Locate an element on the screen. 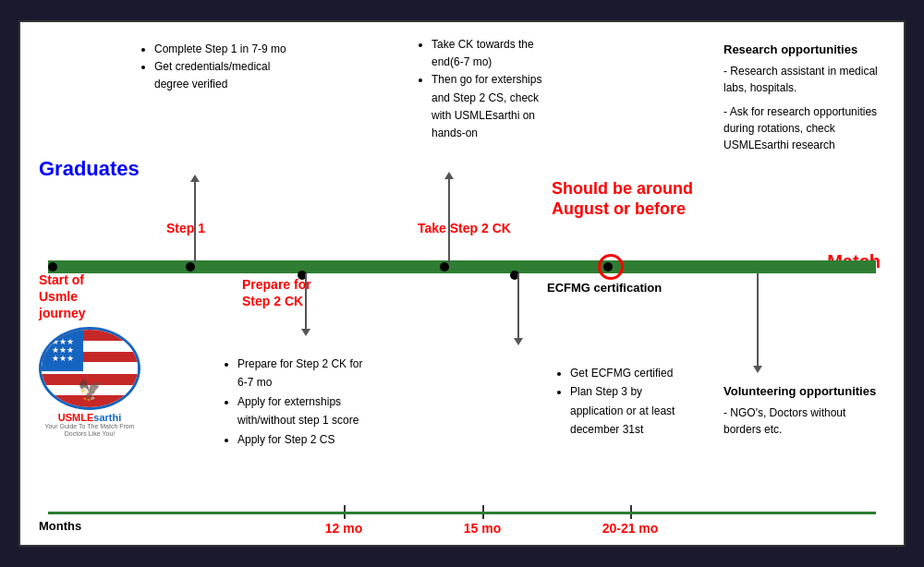 The width and height of the screenshot is (924, 567). bullets-bottom-prepare: Prepare for Step 2 CK for6-7 mo Apply fo… is located at coordinates (293, 402).